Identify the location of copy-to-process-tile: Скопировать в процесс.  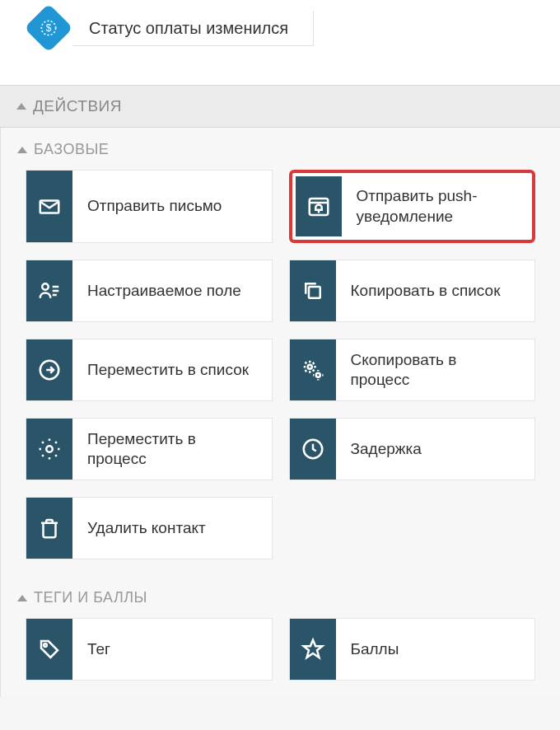
(413, 370).